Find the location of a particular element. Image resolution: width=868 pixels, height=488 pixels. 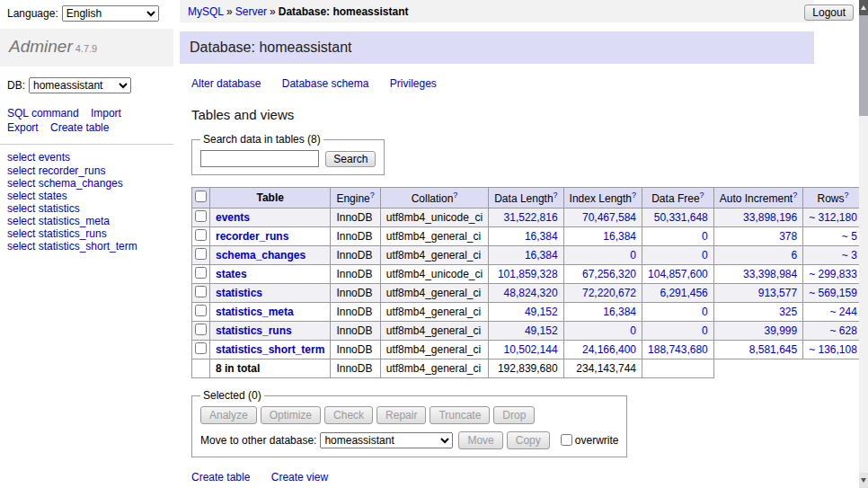

rows-link: ~ 312,180 is located at coordinates (833, 217).